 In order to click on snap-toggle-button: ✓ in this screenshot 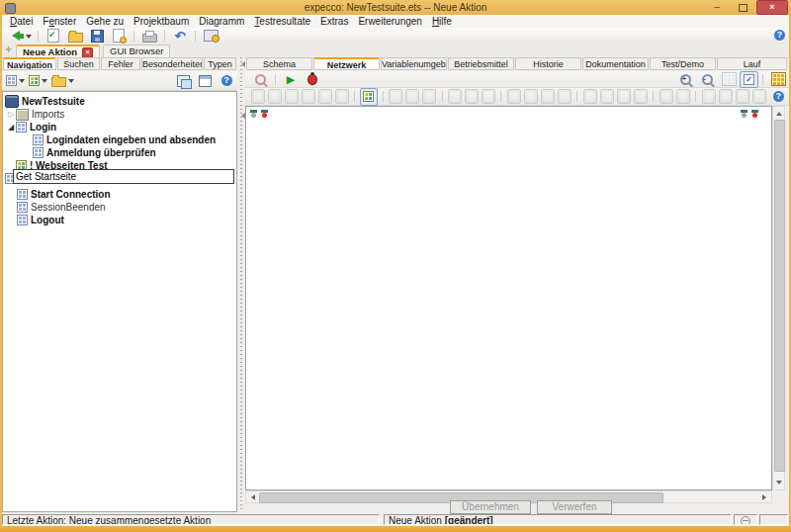, I will do `click(749, 79)`.